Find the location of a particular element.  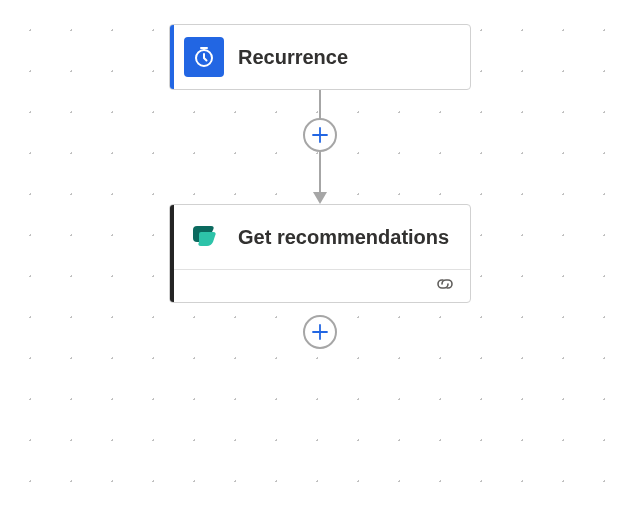

link-icon is located at coordinates (445, 286).